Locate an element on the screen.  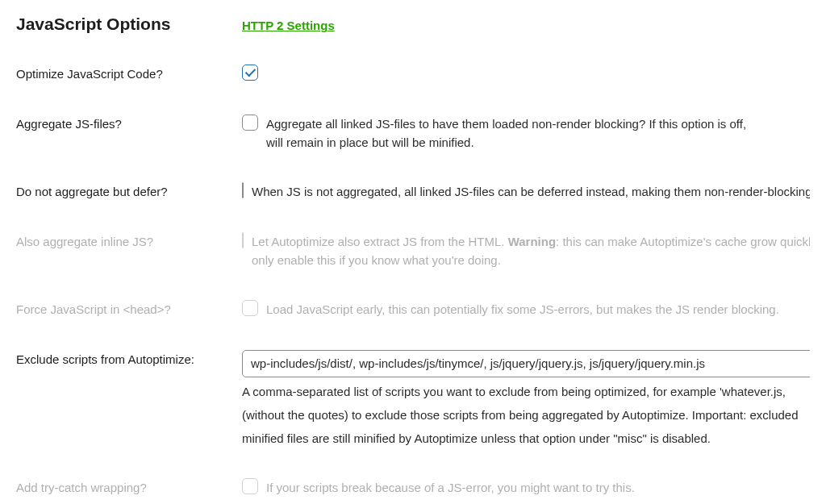
checkbox-trycatch is located at coordinates (250, 486).